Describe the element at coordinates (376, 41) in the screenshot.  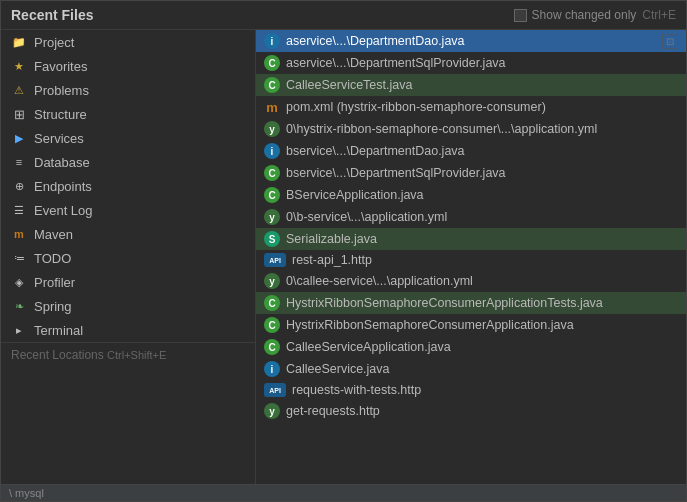
I see `file-name: aservice\...\DepartmentDao.java` at that location.